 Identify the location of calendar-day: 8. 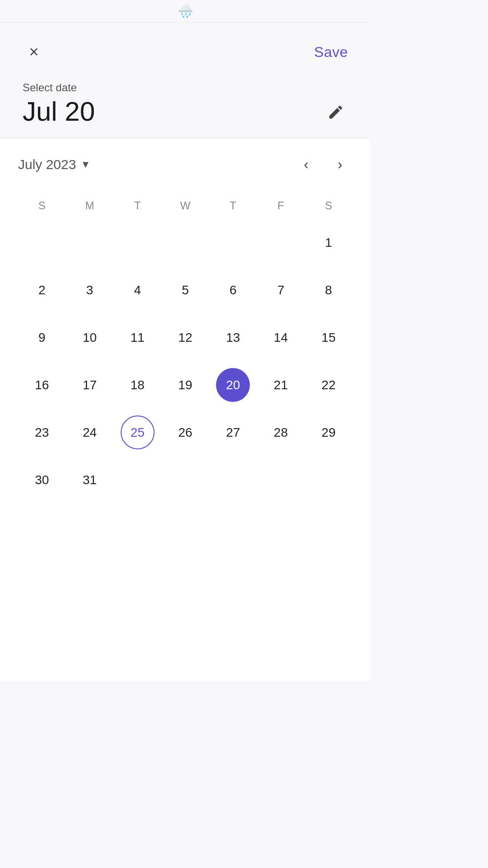
(328, 290).